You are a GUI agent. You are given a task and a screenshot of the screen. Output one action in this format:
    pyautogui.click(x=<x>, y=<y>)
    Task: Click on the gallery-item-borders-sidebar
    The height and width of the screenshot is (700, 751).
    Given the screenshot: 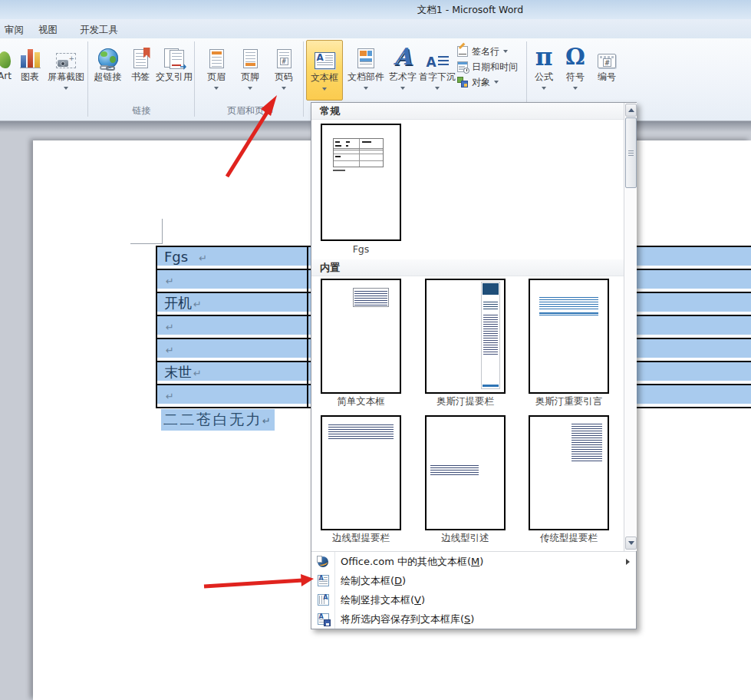 What is the action you would take?
    pyautogui.click(x=361, y=473)
    